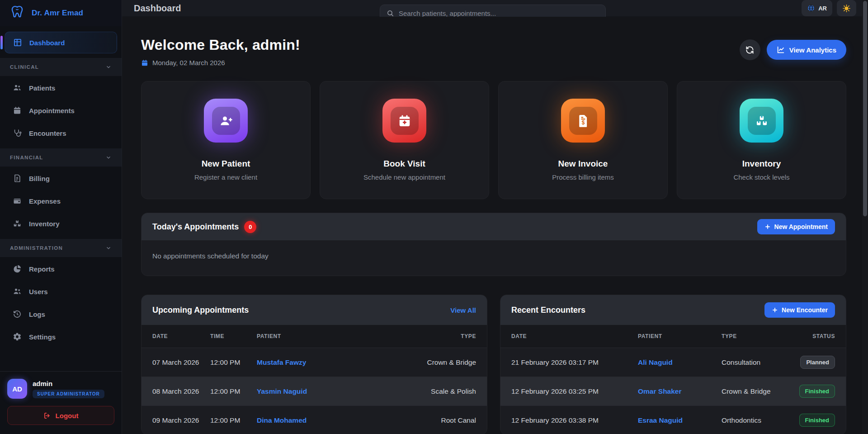  I want to click on sidebar-item-appointments: Appointments, so click(61, 110).